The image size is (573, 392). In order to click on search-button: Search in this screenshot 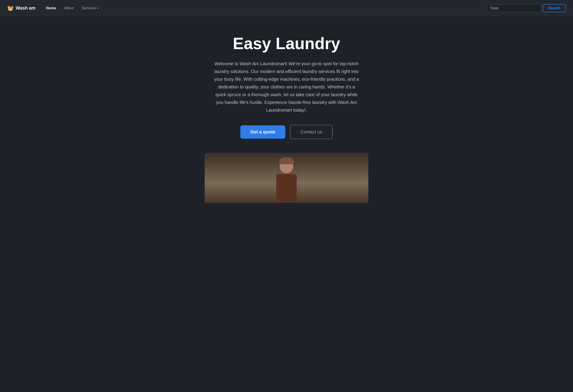, I will do `click(554, 8)`.